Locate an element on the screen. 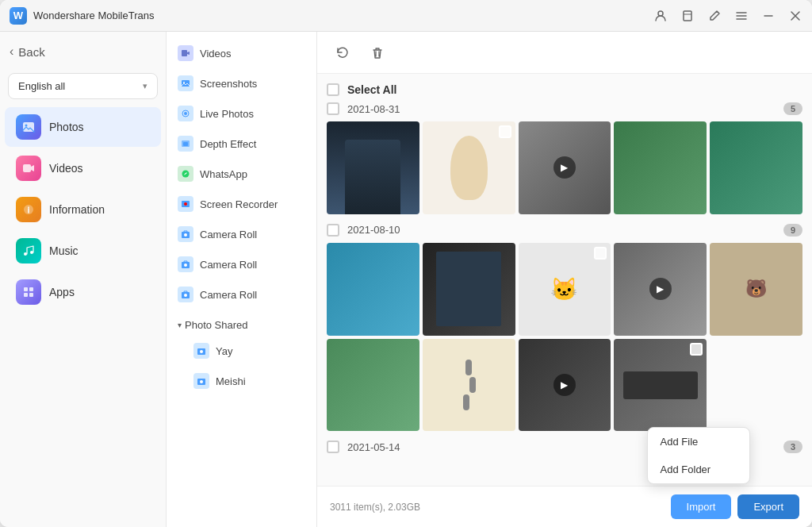 This screenshot has height=527, width=812. middle-item-camera-roll-3: Camera Roll is located at coordinates (241, 294).